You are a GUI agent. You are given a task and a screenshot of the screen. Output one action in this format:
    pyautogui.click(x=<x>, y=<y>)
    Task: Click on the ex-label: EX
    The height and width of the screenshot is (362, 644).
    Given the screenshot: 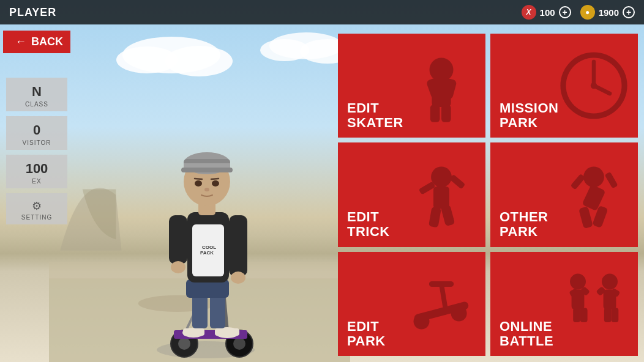 What is the action you would take?
    pyautogui.click(x=37, y=181)
    